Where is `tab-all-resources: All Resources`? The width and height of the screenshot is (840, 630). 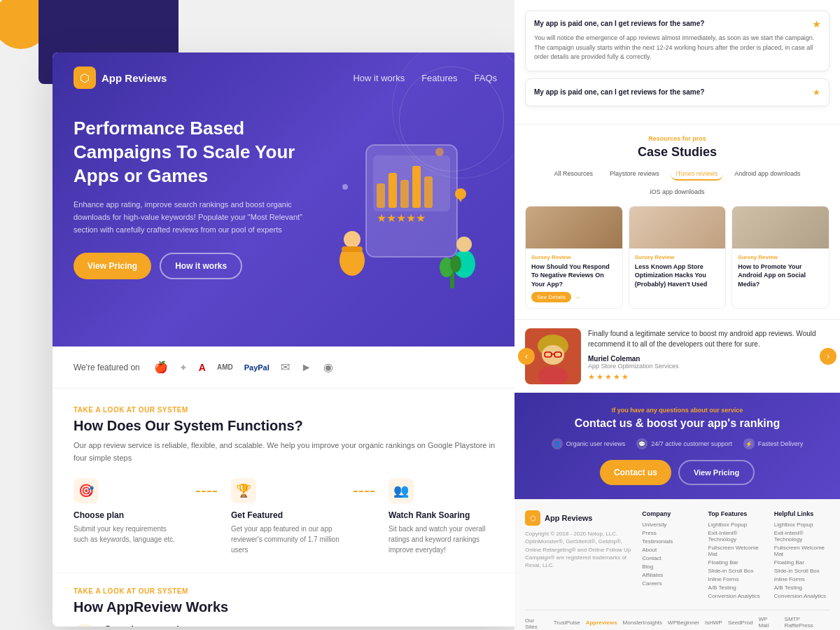 tab-all-resources: All Resources is located at coordinates (574, 174).